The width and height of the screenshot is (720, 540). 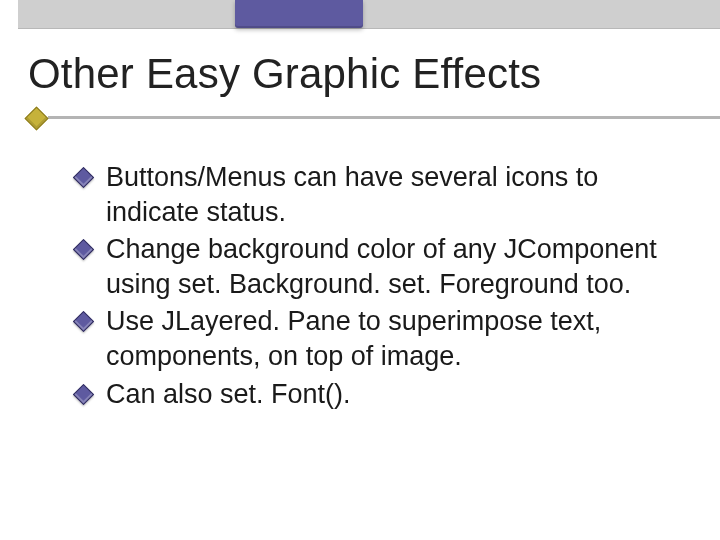 I want to click on tab-accent, so click(x=299, y=14).